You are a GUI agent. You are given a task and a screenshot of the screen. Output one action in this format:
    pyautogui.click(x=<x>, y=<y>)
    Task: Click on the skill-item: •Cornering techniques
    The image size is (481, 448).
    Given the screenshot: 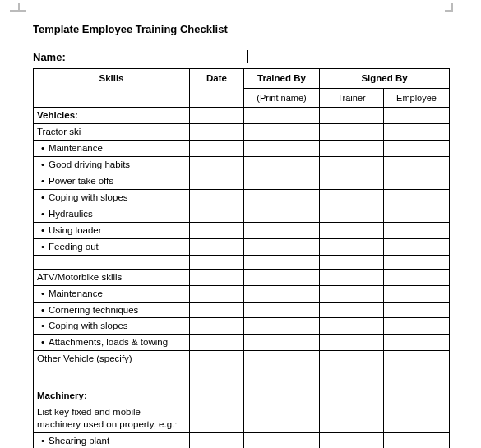 What is the action you would take?
    pyautogui.click(x=112, y=311)
    